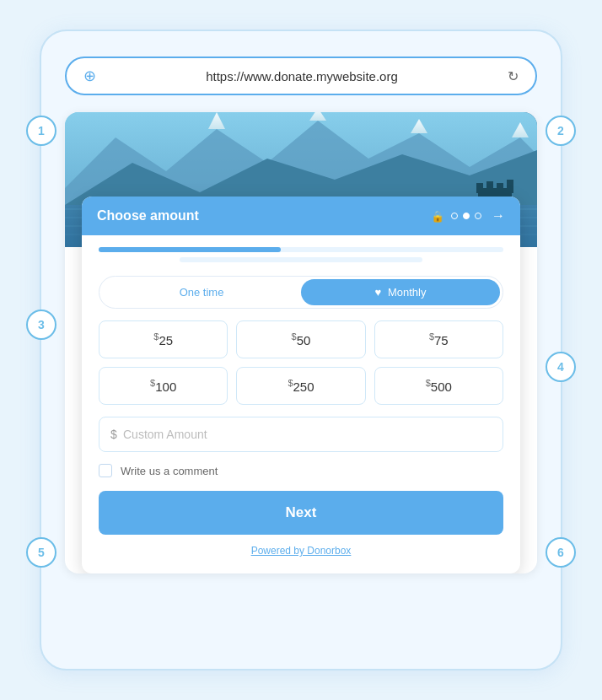 The width and height of the screenshot is (602, 700). What do you see at coordinates (301, 363) in the screenshot?
I see `amount-grid: $25 $50 $75 $100 $250 $500` at bounding box center [301, 363].